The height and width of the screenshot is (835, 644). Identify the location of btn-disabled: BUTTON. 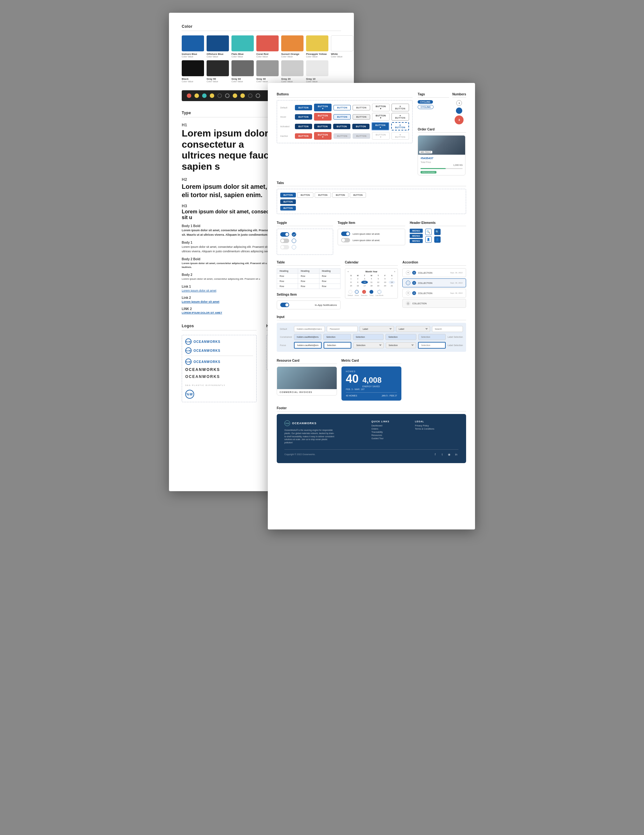
(342, 136).